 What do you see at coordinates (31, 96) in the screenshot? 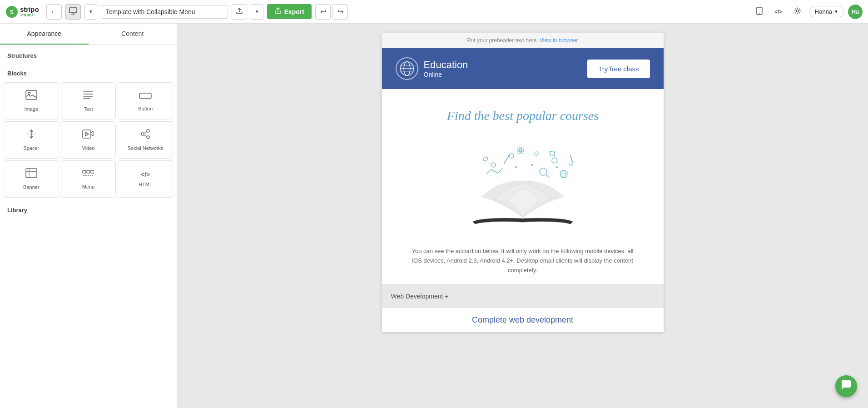
I see `image-block-icon` at bounding box center [31, 96].